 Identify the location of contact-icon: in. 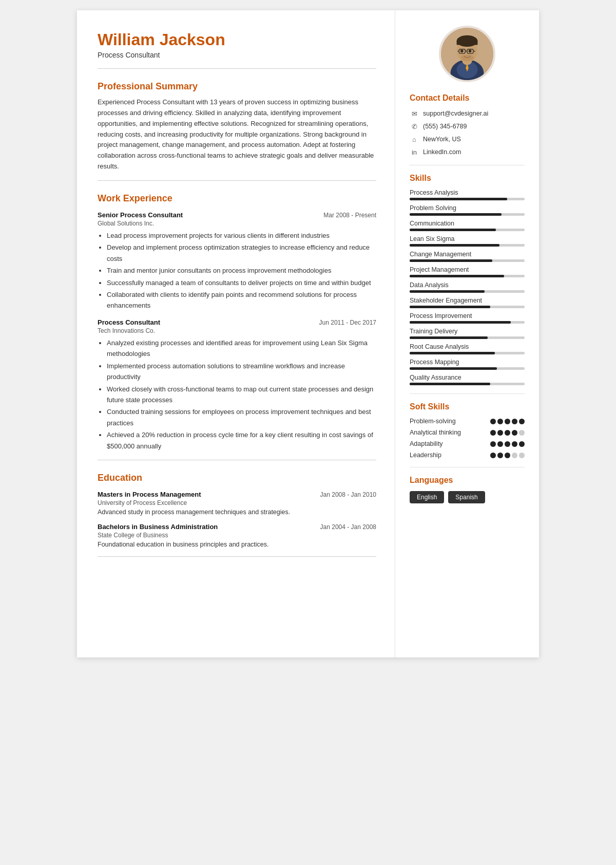
(414, 152).